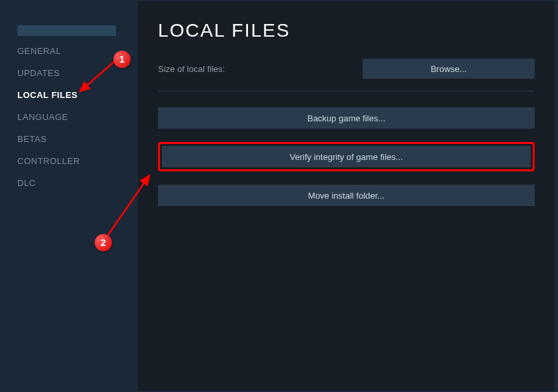  Describe the element at coordinates (77, 95) in the screenshot. I see `sidebar-item-local-files: LOCAL FILES` at that location.